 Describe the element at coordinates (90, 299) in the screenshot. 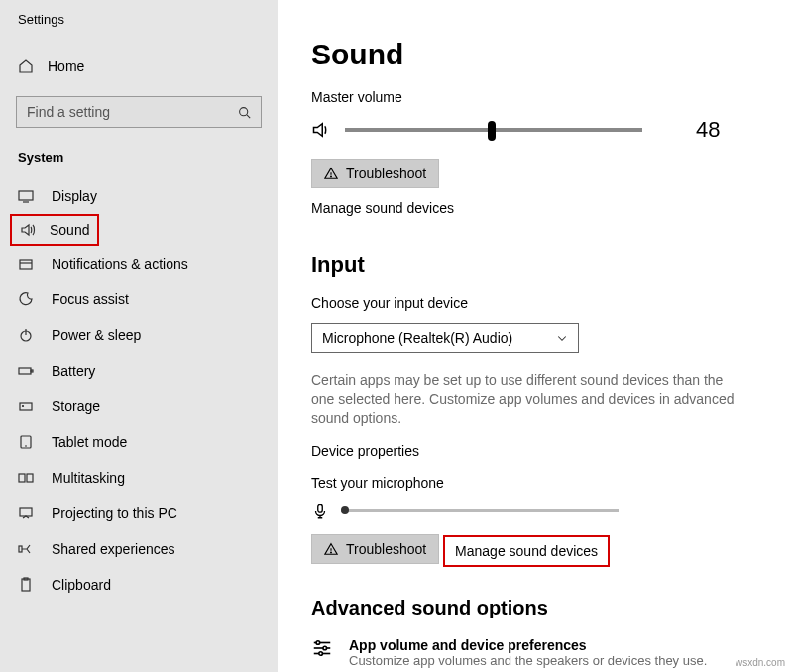

I see `sidebar-item-label: Focus assist` at that location.